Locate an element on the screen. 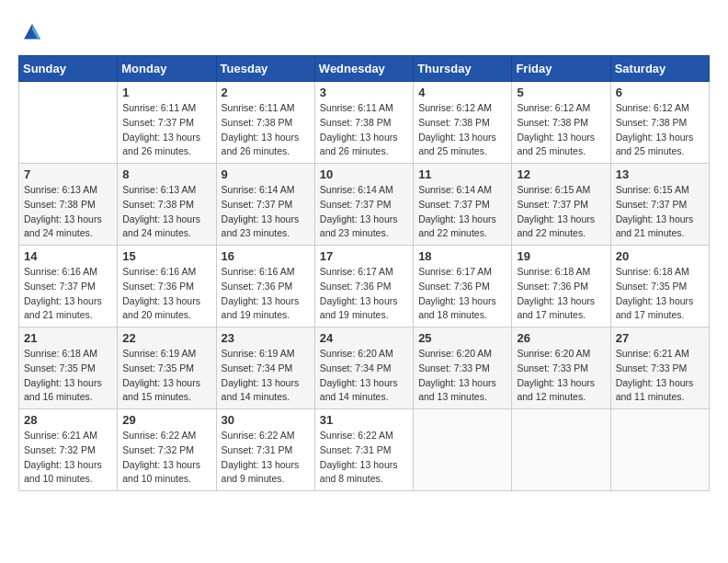 The width and height of the screenshot is (728, 563). day-number: 25 is located at coordinates (462, 339).